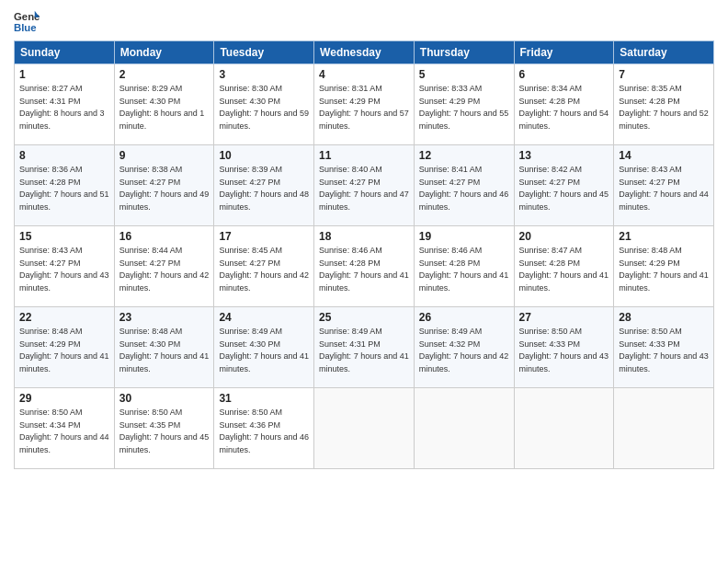  What do you see at coordinates (265, 186) in the screenshot?
I see `calendar-cell: 10 Sunrise: 8:39 AM Sunset: 4:27 PM Dayl…` at bounding box center [265, 186].